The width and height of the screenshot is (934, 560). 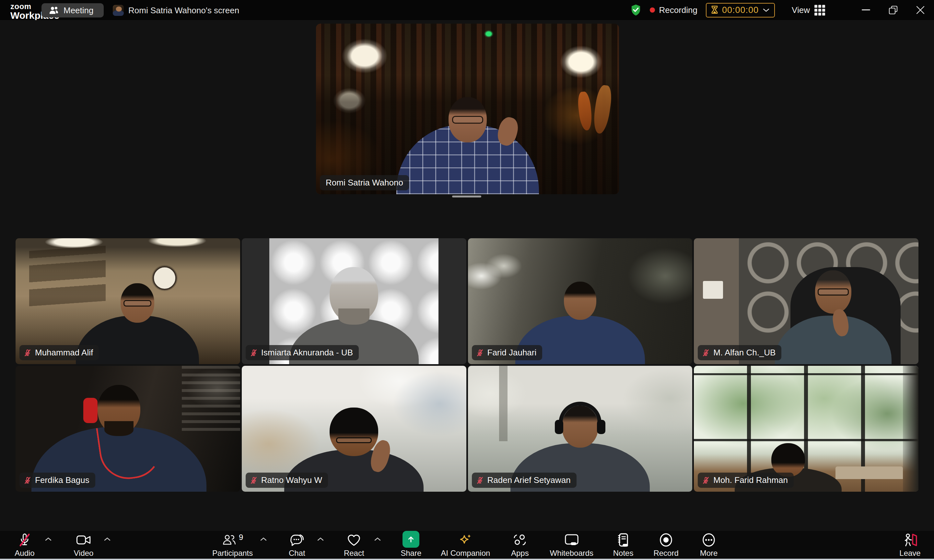 I want to click on tab-meeting-label: Meeting, so click(x=79, y=11).